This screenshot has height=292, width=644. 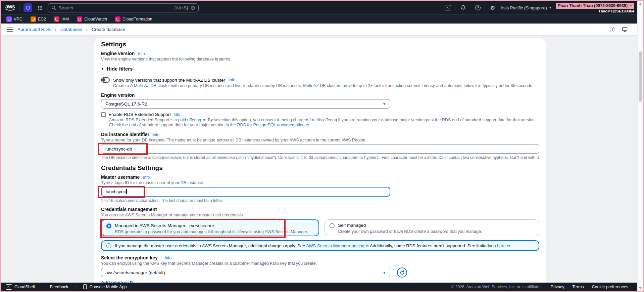 I want to click on footer-feedback: Feedback, so click(x=59, y=287).